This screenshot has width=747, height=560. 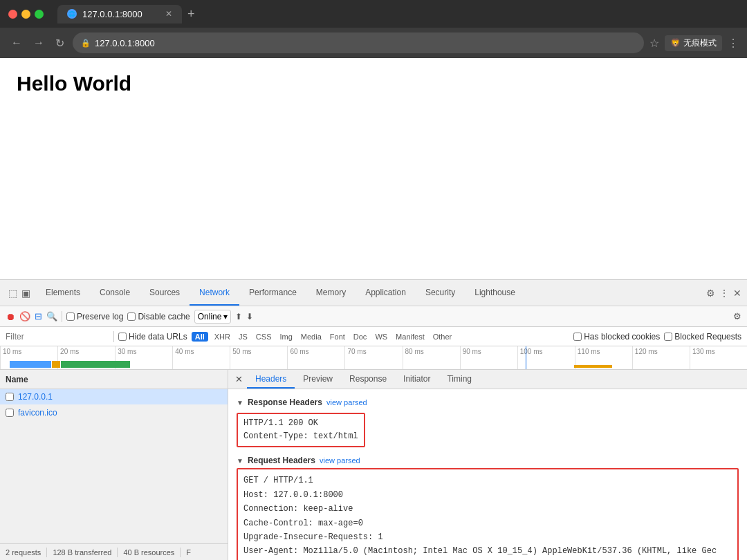 I want to click on detail-tab-headers: Headers, so click(x=271, y=379).